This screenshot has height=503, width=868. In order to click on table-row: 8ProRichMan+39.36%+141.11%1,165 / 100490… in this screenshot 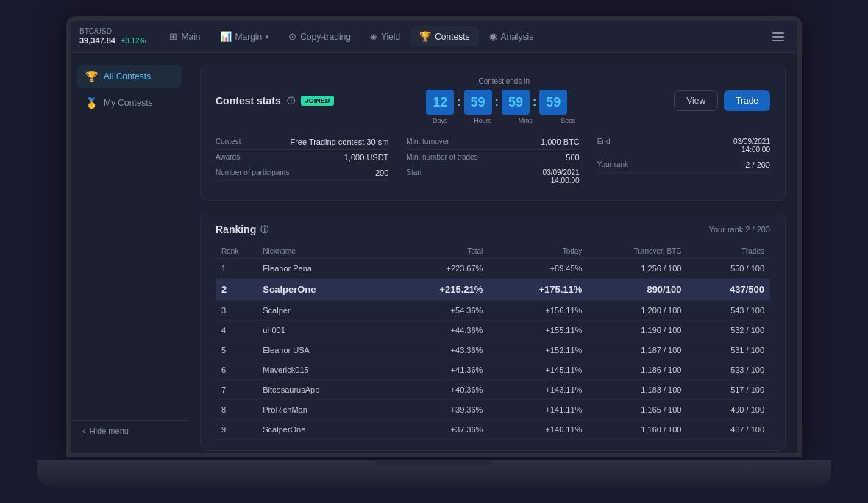, I will do `click(493, 410)`.